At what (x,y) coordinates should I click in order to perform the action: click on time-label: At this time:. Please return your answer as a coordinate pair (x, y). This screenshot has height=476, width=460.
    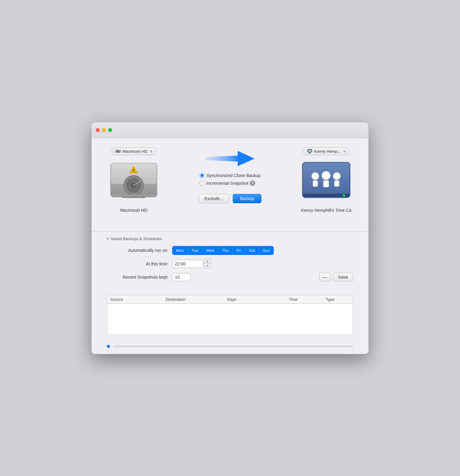
    Looking at the image, I should click on (138, 264).